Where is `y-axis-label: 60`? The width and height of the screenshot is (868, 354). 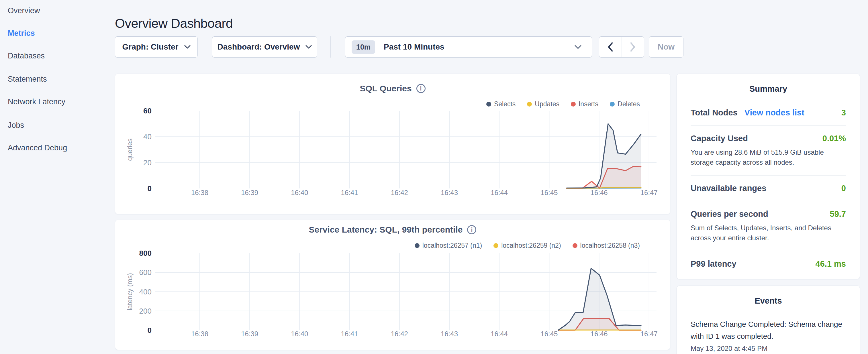
y-axis-label: 60 is located at coordinates (148, 111).